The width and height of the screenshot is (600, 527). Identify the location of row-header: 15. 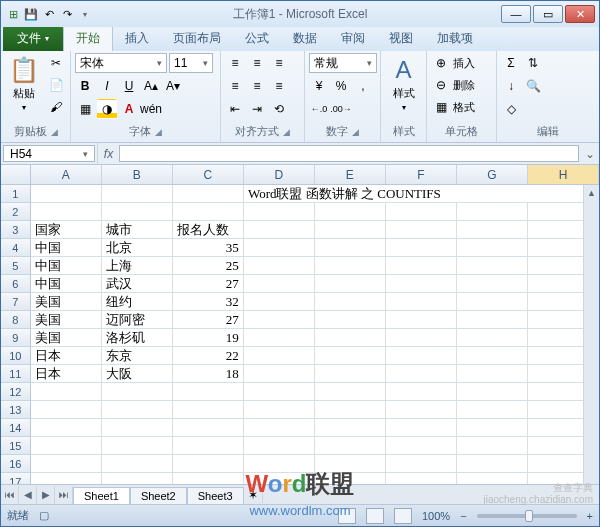
(16, 446).